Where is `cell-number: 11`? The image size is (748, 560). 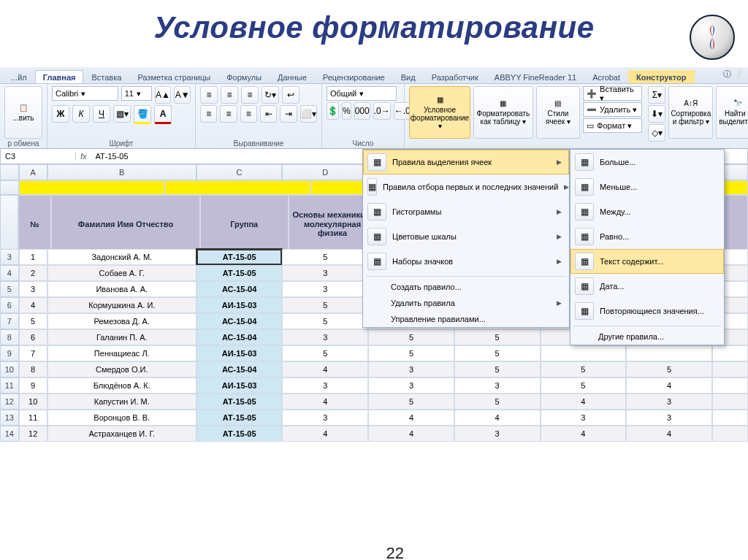
cell-number: 11 is located at coordinates (34, 418).